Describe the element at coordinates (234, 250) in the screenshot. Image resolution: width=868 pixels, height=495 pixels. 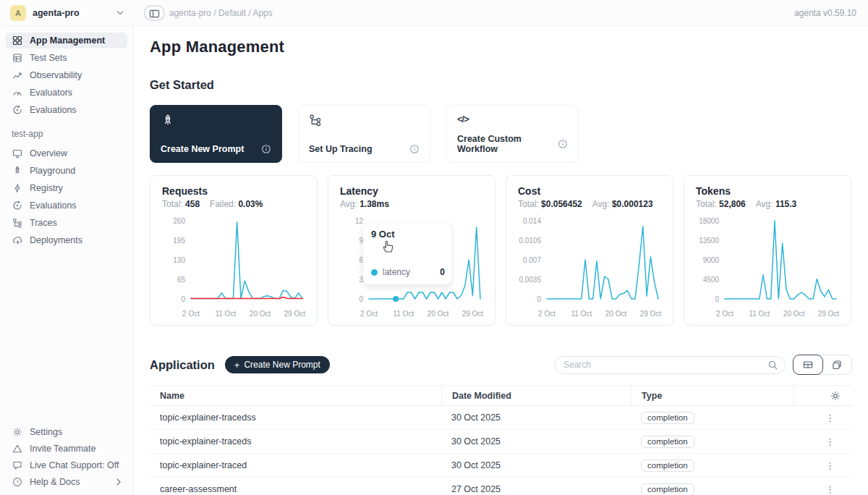
I see `requests-chart-card: Requests Total: 458Failed: 0.03% 2601951…` at that location.